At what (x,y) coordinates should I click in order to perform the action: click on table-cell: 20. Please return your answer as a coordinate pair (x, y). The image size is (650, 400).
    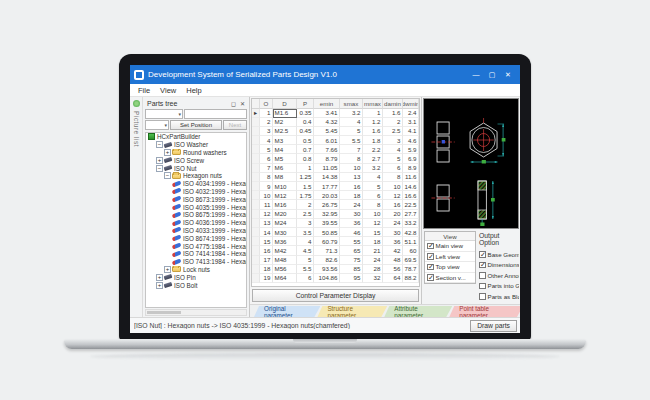
    Looking at the image, I should click on (393, 214).